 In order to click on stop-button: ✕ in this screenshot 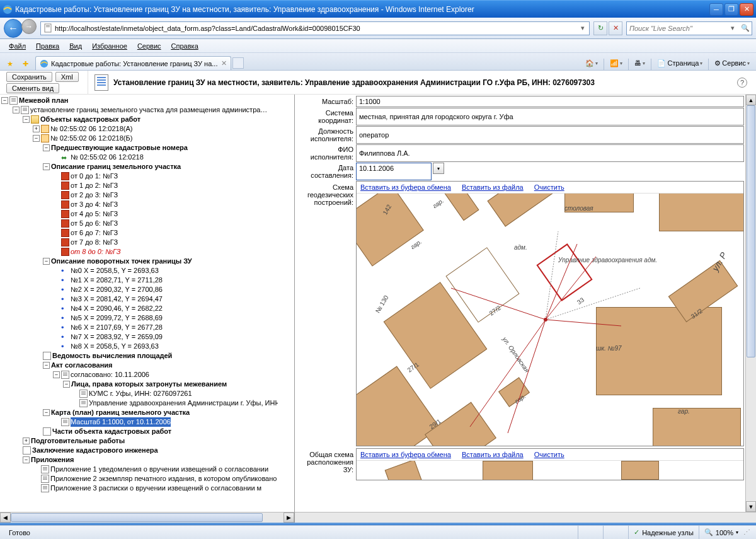, I will do `click(616, 28)`.